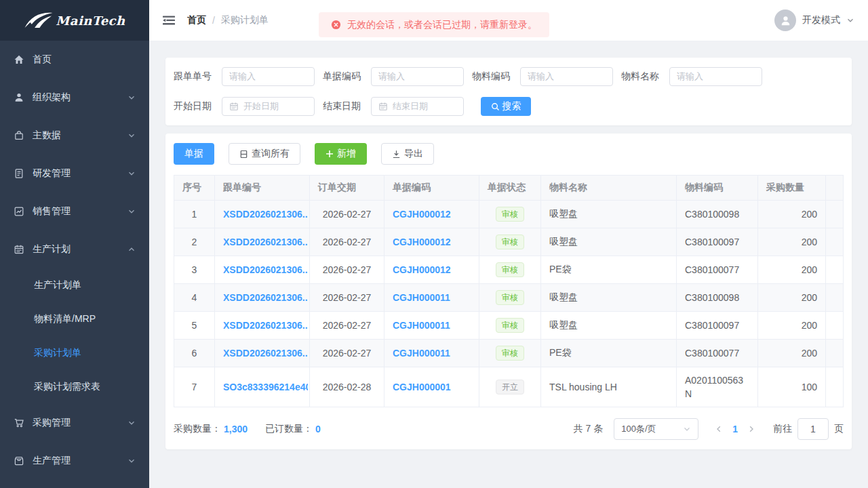 This screenshot has height=488, width=868. What do you see at coordinates (194, 154) in the screenshot?
I see `document-button: 单据` at bounding box center [194, 154].